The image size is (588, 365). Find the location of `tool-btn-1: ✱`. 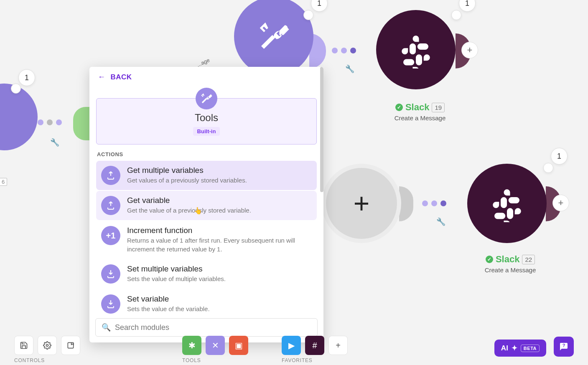

tool-btn-1: ✱ is located at coordinates (192, 345).